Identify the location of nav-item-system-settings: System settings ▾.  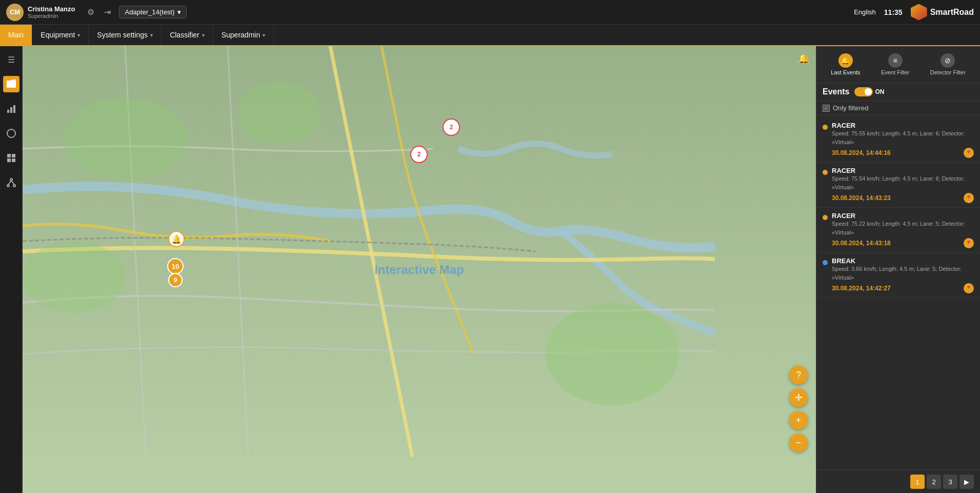
(125, 35).